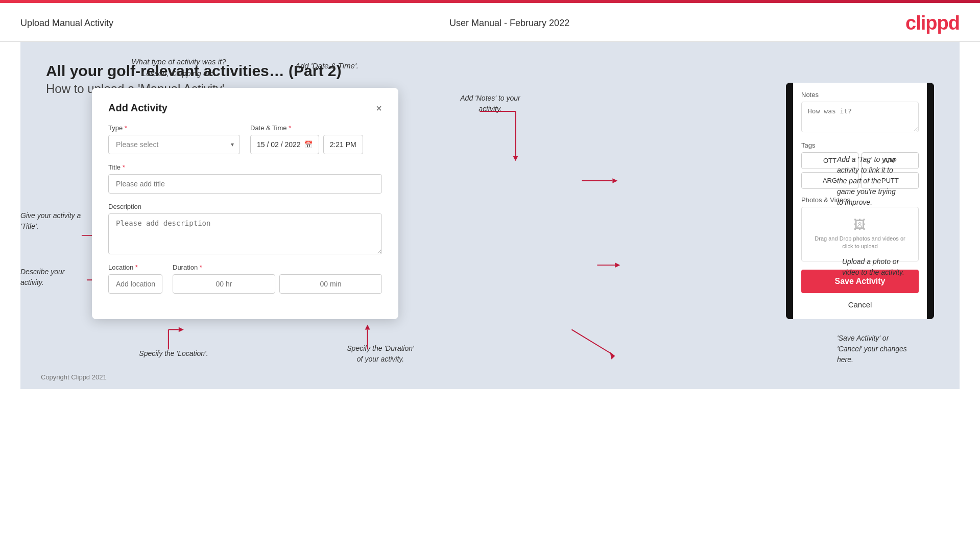  I want to click on title-label: Title *, so click(245, 167).